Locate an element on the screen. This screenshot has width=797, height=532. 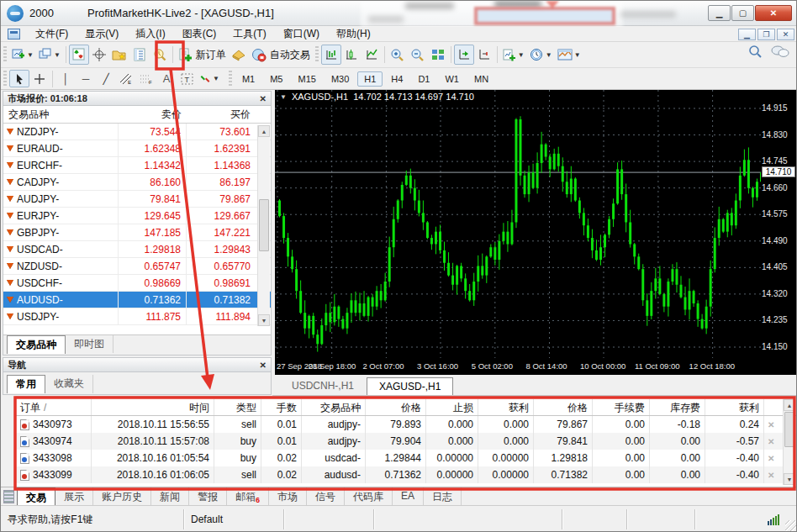
horizontal-line-tool-button: ─ is located at coordinates (86, 79).